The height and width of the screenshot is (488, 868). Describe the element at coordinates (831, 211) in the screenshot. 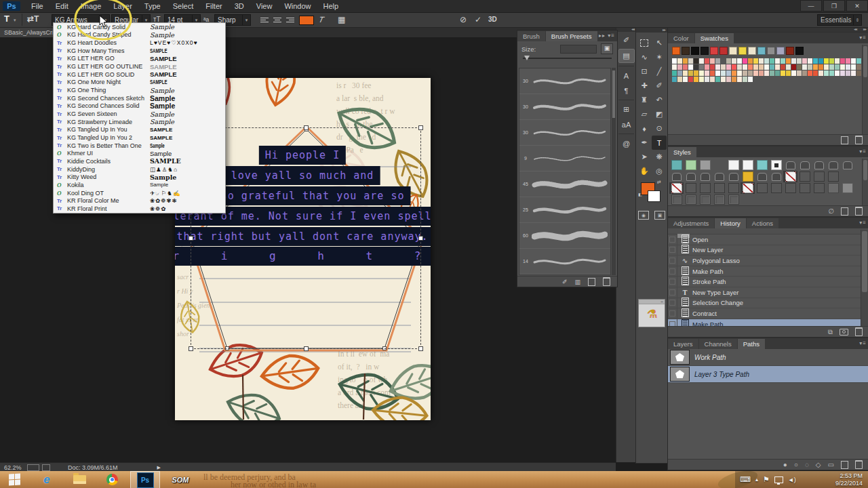

I see `clear-style-icon: ∅` at that location.